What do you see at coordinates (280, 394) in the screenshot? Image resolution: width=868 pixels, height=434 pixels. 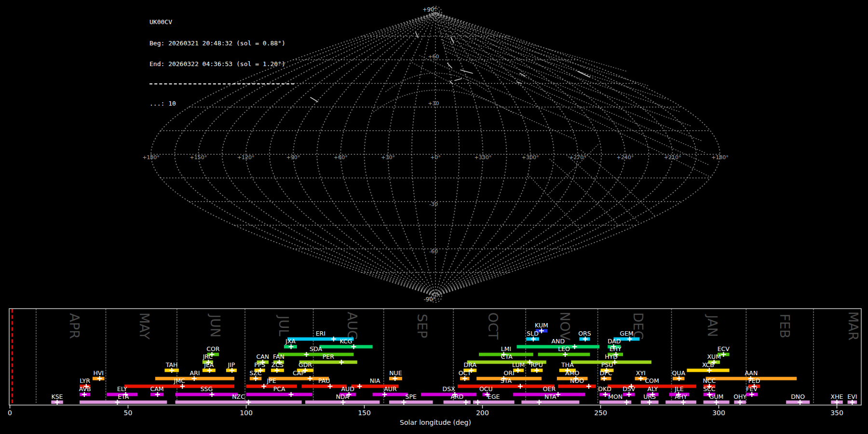 I see `shower-bar-PCA` at bounding box center [280, 394].